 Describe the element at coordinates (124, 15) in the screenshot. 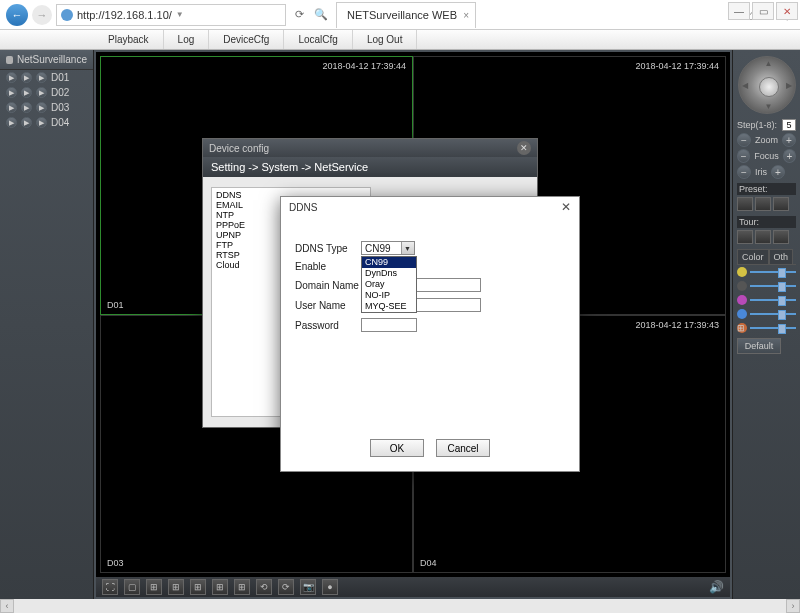

I see `url-text: http://192.168.1.10/` at that location.